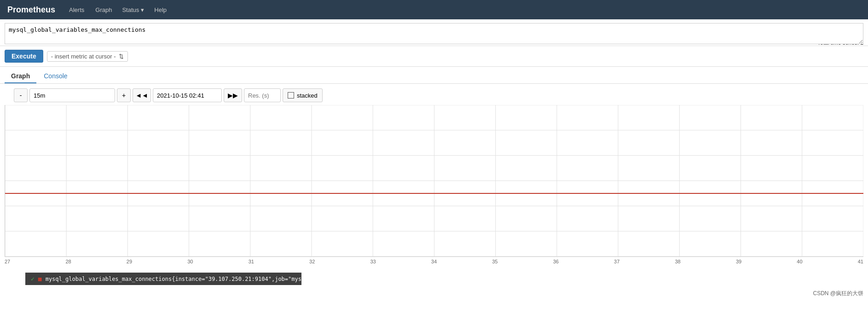  What do you see at coordinates (24, 56) in the screenshot?
I see `execute-button: Execute` at bounding box center [24, 56].